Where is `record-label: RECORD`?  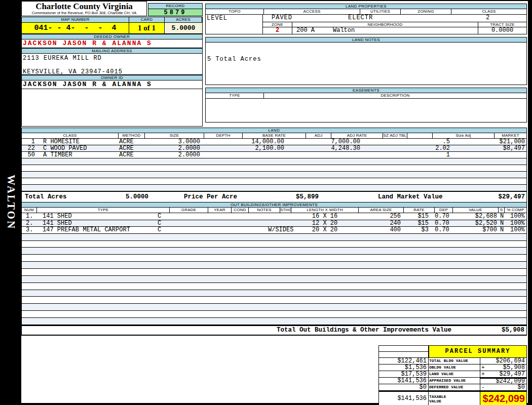
record-label: RECORD is located at coordinates (175, 6).